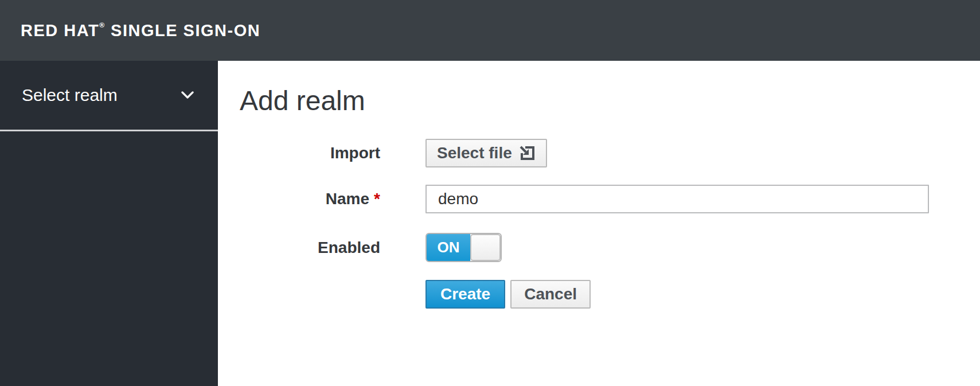 The image size is (980, 386). What do you see at coordinates (70, 95) in the screenshot?
I see `realm-selector-label: Select realm` at bounding box center [70, 95].